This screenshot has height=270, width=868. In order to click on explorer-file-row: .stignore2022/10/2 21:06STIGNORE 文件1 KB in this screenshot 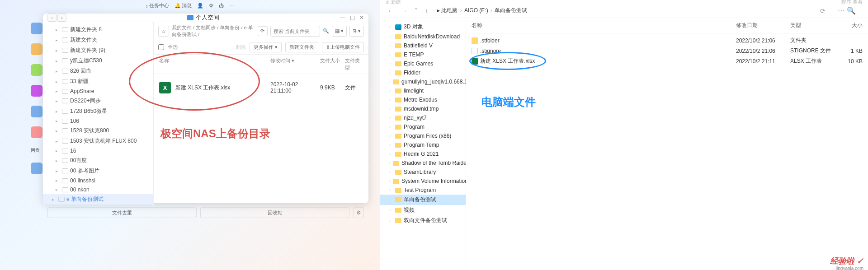, I will do `click(667, 51)`.